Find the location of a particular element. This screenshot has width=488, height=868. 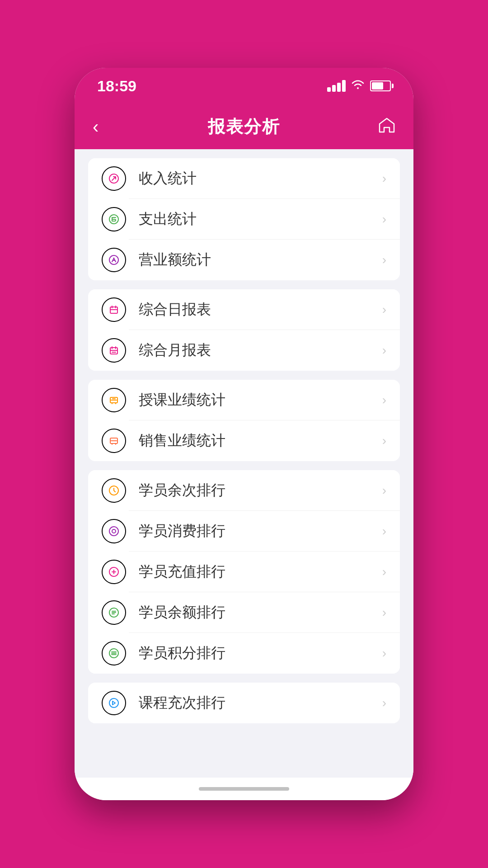

section-5: 课程充次排行› is located at coordinates (244, 703).